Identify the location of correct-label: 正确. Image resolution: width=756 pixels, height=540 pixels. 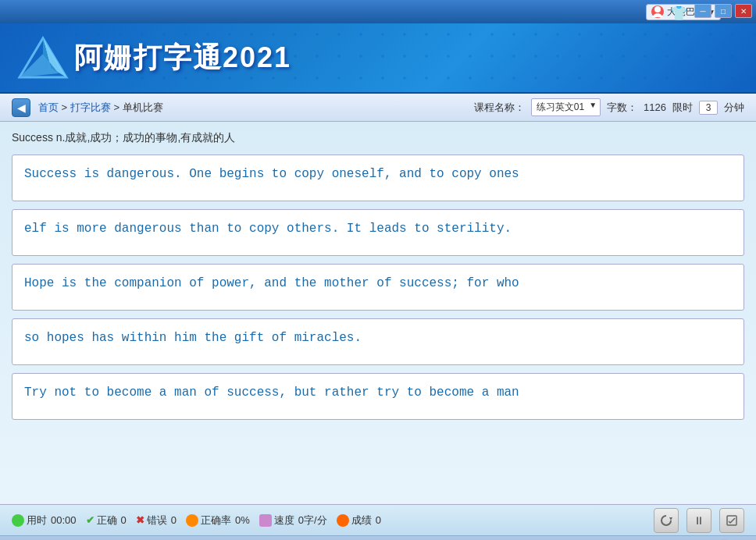
(107, 520).